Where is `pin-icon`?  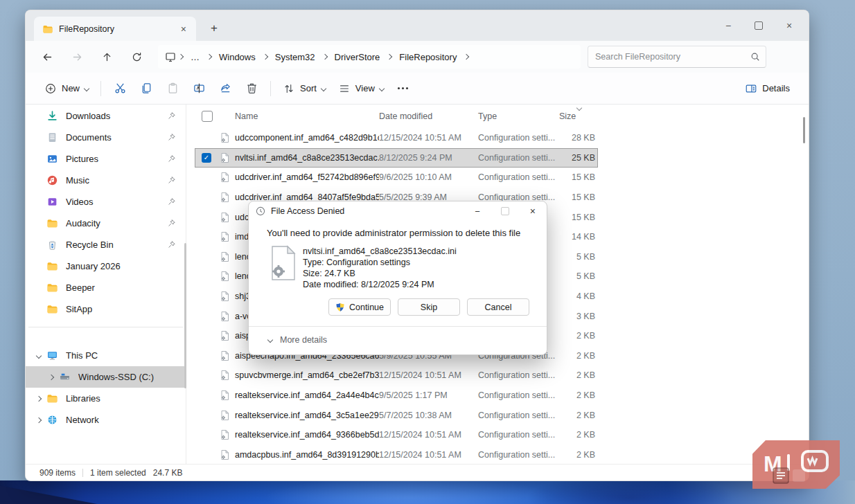 pin-icon is located at coordinates (172, 202).